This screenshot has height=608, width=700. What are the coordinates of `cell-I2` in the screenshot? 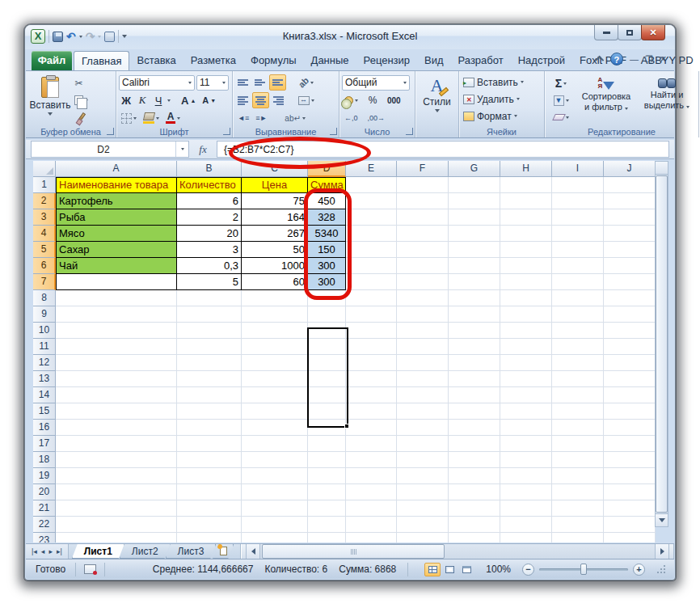 It's located at (578, 201).